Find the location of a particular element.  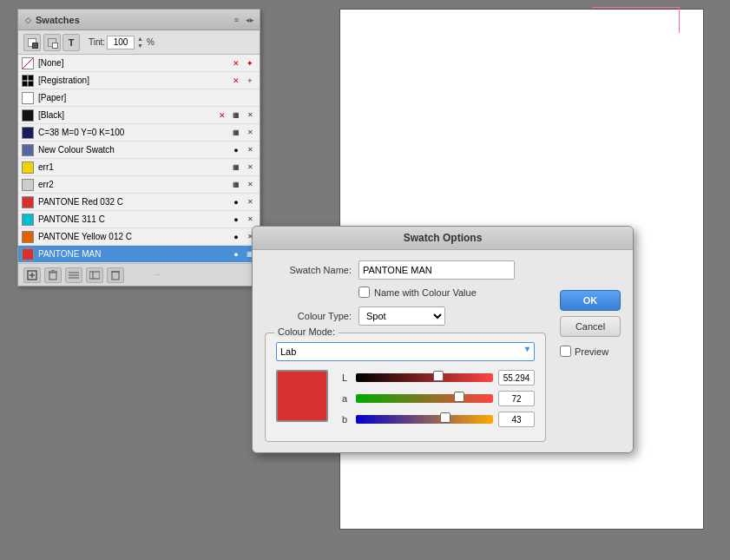

swatch-row-cmyk: C=38 M=0 Y=0 K=100 ▦ ✕ is located at coordinates (139, 133).